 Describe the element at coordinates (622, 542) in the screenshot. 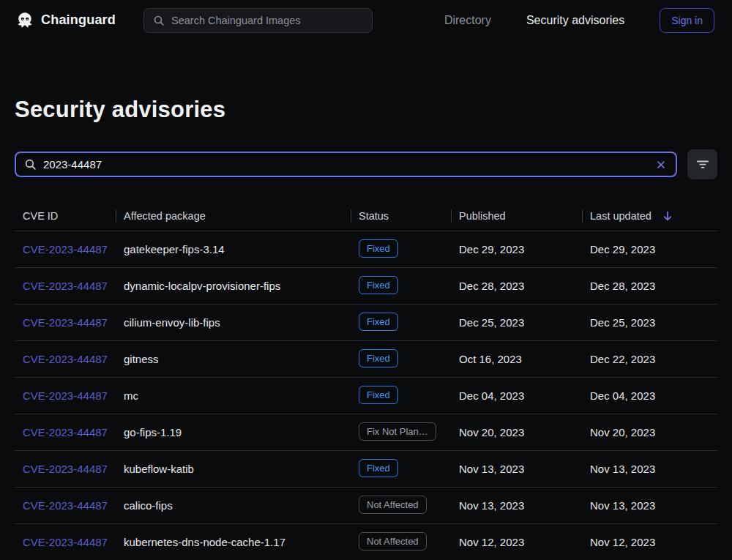

I see `updated-date: Nov 12, 2023` at that location.